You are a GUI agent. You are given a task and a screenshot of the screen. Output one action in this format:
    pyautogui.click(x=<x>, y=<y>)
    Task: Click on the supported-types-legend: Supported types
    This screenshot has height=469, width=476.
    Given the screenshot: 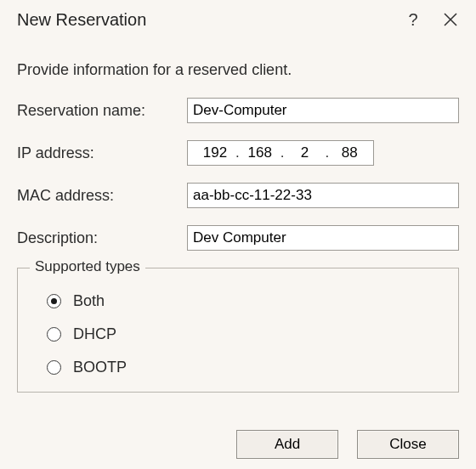 What is the action you would take?
    pyautogui.click(x=88, y=267)
    